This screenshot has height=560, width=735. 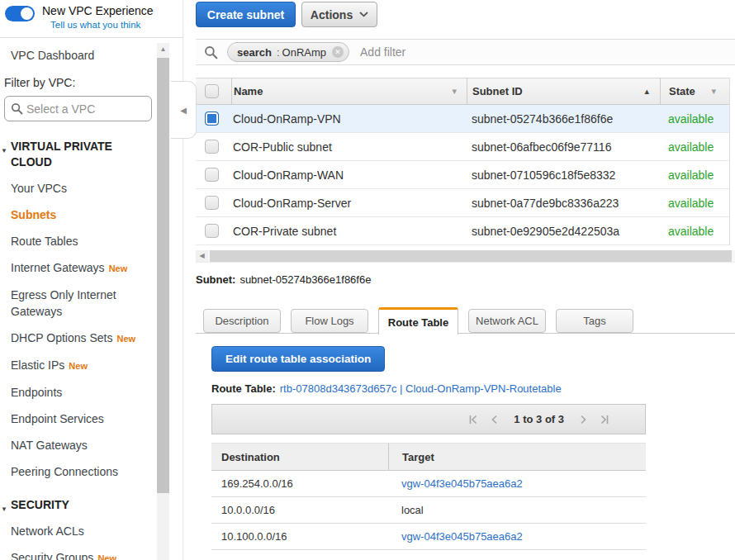 What do you see at coordinates (462, 91) in the screenshot?
I see `subnet-table-header: Name ▾ Subnet ID ▴ State ▾` at bounding box center [462, 91].